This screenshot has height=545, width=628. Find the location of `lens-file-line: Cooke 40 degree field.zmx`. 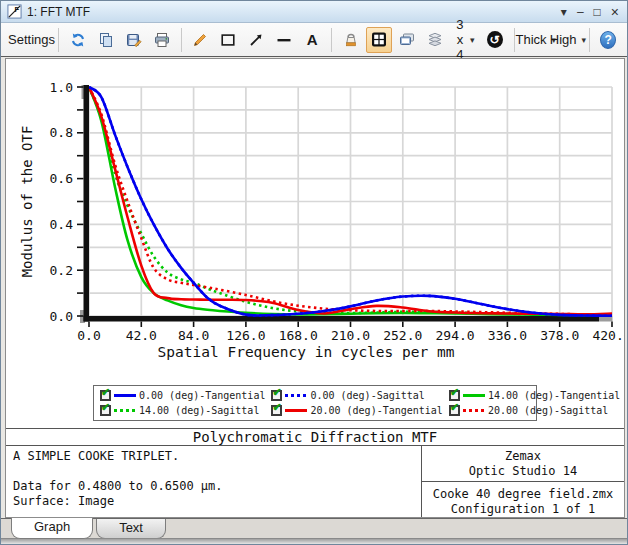

lens-file-line: Cooke 40 degree field.zmx is located at coordinates (523, 494).